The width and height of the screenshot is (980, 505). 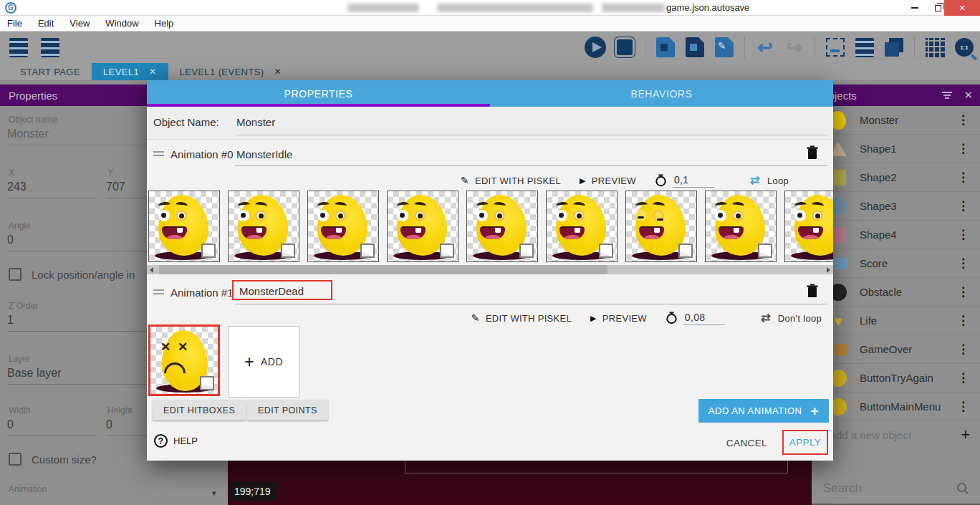 I want to click on time-between-frames-input: 0,08, so click(x=704, y=318).